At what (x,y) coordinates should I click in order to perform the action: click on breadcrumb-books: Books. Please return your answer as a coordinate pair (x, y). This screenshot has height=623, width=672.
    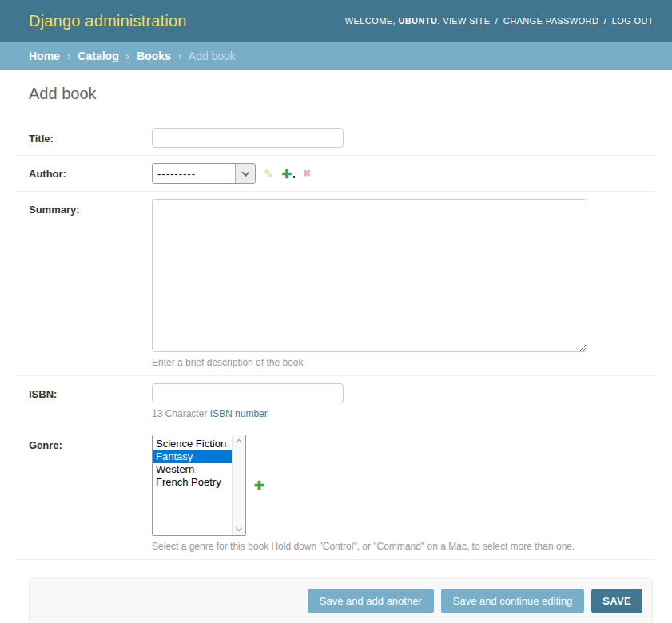
    Looking at the image, I should click on (153, 56).